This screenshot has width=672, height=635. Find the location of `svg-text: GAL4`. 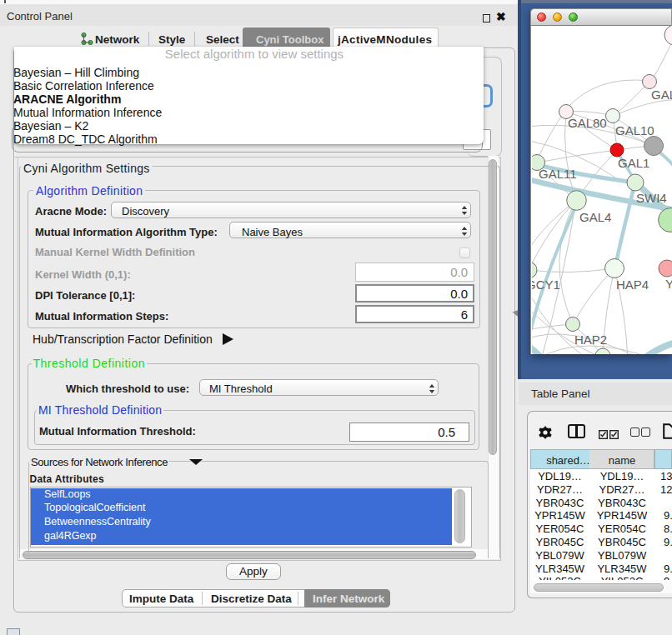

svg-text: GAL4 is located at coordinates (595, 217).